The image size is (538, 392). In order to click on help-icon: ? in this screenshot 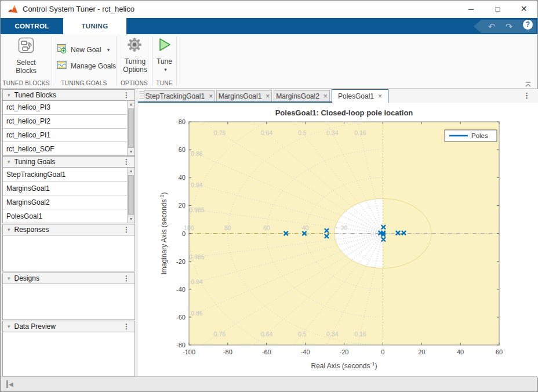, I will do `click(528, 24)`.